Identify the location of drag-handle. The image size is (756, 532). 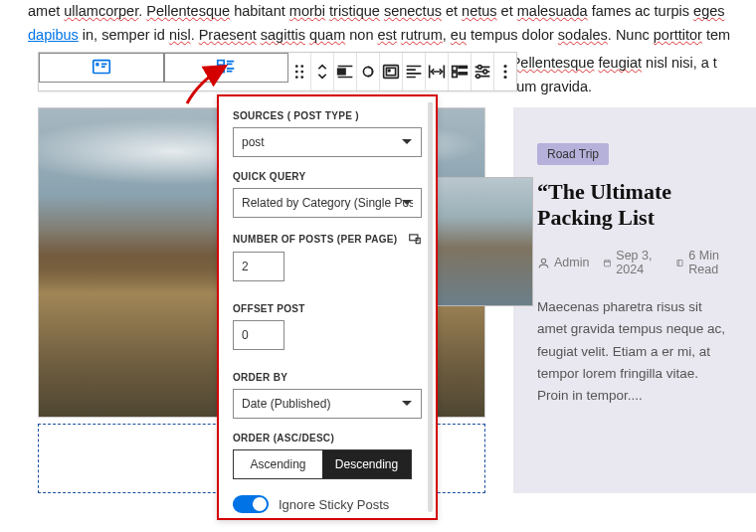
(300, 72).